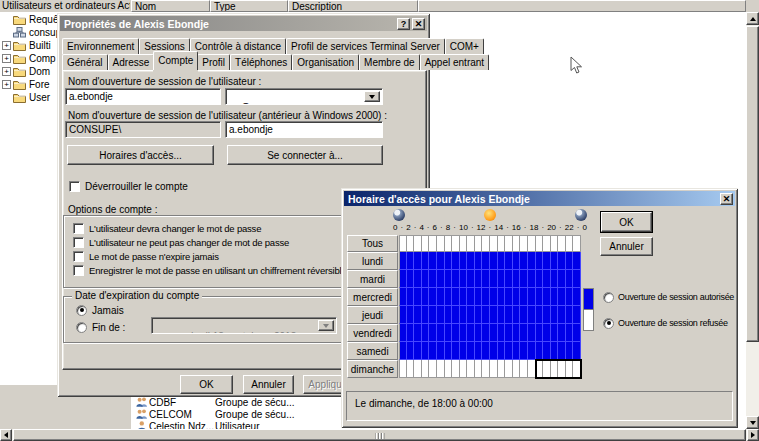 The width and height of the screenshot is (759, 441). I want to click on legacy-name-input: a.ebondje, so click(304, 130).